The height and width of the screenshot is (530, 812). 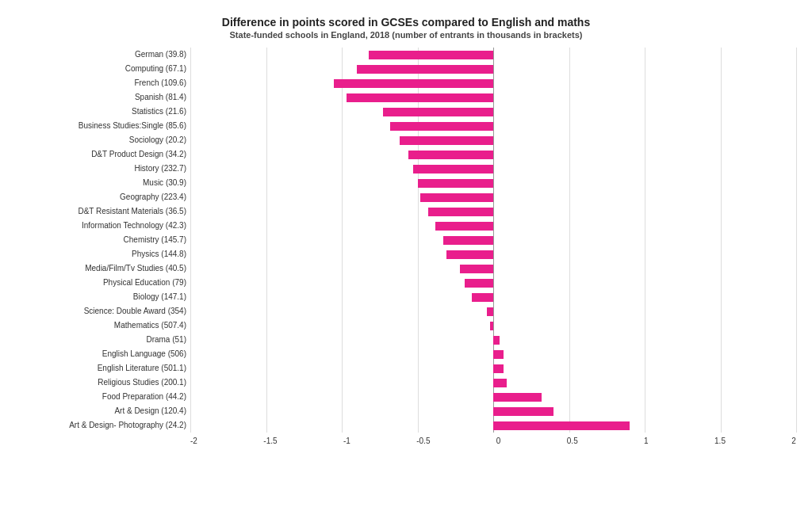 I want to click on y-label: Physics (144.8), so click(x=102, y=254).